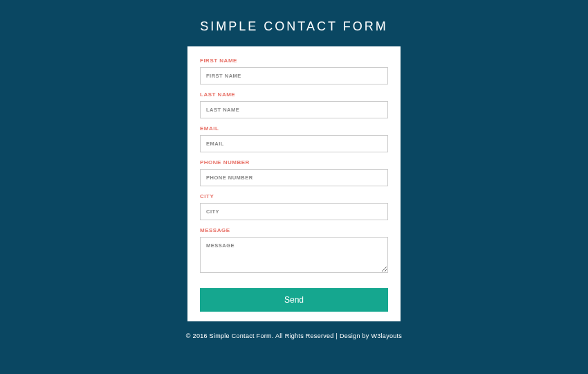 Image resolution: width=588 pixels, height=374 pixels. I want to click on footer-prefix: © 2016 Simple Contact Form. All Rights R…, so click(279, 336).